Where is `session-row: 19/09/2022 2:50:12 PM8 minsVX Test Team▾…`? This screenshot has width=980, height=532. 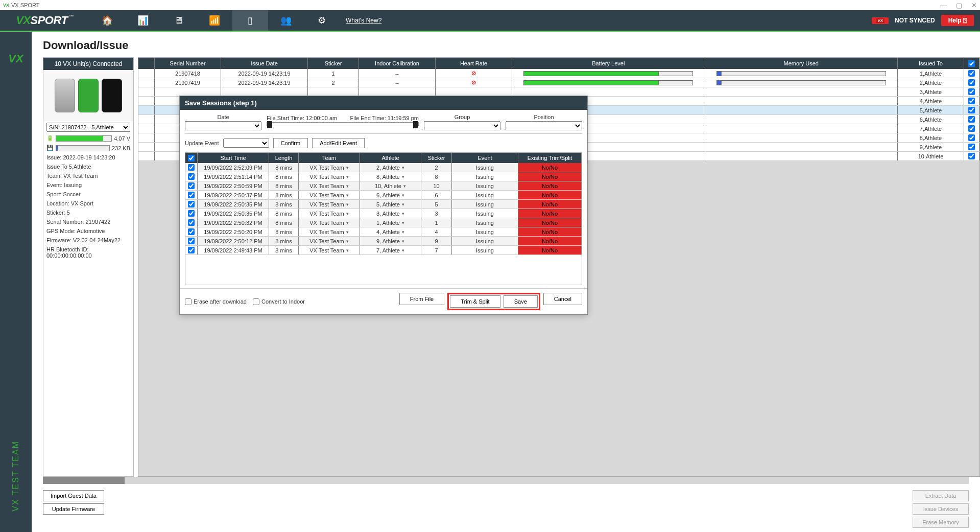
session-row: 19/09/2022 2:50:12 PM8 minsVX Test Team▾… is located at coordinates (384, 241).